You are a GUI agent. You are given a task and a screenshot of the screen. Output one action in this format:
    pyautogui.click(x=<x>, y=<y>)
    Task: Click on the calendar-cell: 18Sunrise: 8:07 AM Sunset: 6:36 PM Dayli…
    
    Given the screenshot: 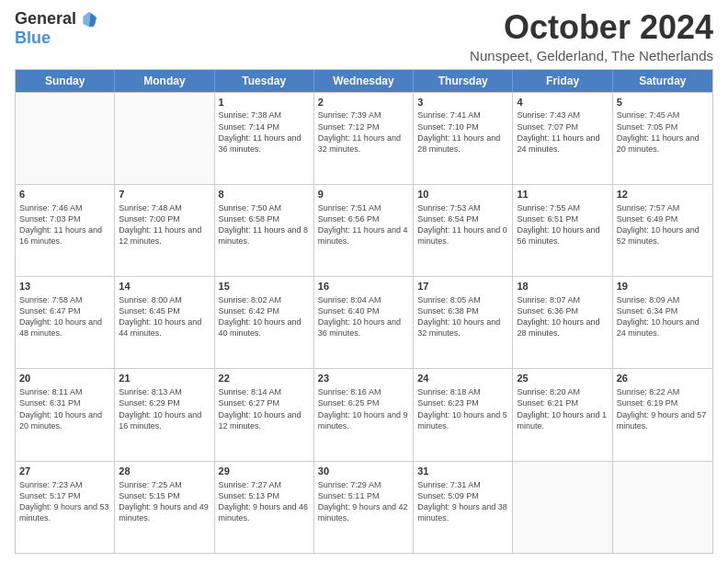 What is the action you would take?
    pyautogui.click(x=563, y=322)
    